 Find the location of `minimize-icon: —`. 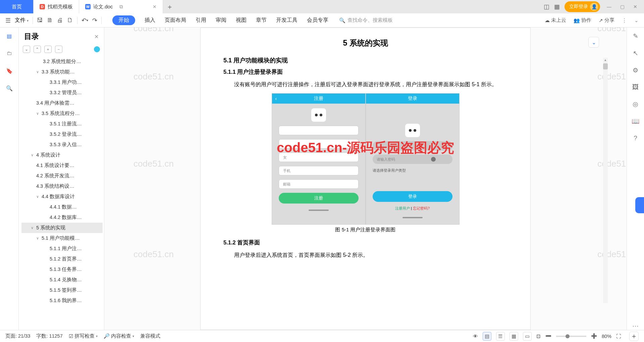

minimize-icon: — is located at coordinates (609, 7).